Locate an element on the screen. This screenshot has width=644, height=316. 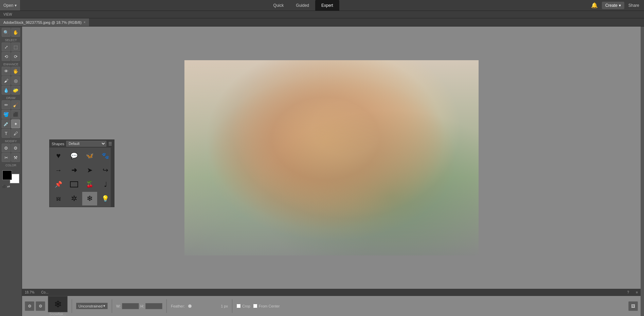
shape-cherries: 🍒 is located at coordinates (90, 184).